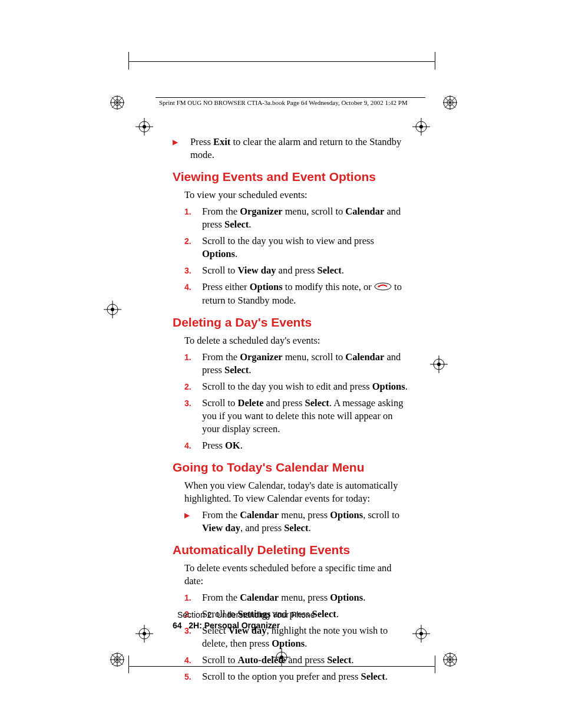 The height and width of the screenshot is (728, 562). I want to click on end-key-icon, so click(383, 288).